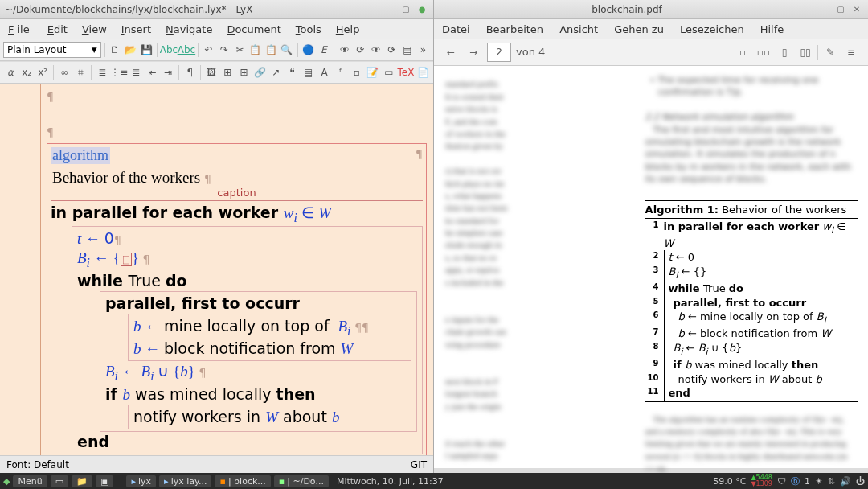 This screenshot has width=868, height=489. What do you see at coordinates (499, 52) in the screenshot?
I see `page-number-input: 2` at bounding box center [499, 52].